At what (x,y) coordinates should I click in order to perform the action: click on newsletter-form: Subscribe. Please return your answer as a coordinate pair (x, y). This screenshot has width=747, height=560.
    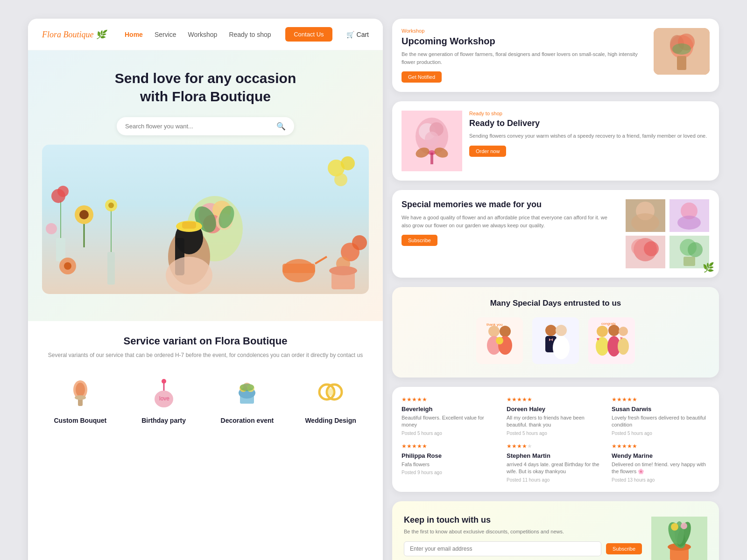
    Looking at the image, I should click on (523, 549).